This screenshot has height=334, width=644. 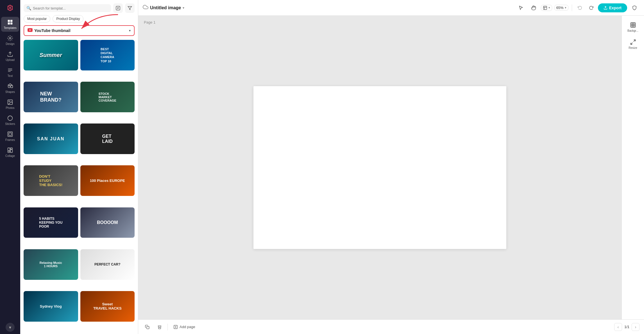 What do you see at coordinates (51, 181) in the screenshot?
I see `template-card: DON'TSTUDYTHE BASICS!` at bounding box center [51, 181].